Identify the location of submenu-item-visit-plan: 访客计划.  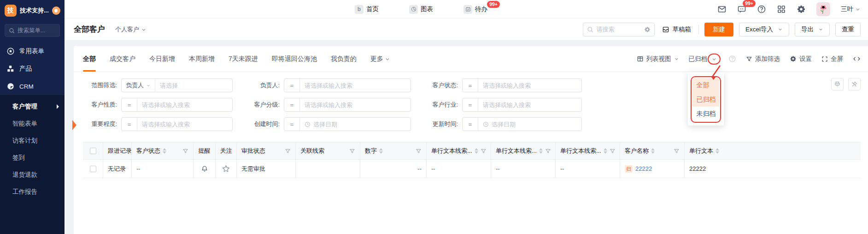
(32, 140).